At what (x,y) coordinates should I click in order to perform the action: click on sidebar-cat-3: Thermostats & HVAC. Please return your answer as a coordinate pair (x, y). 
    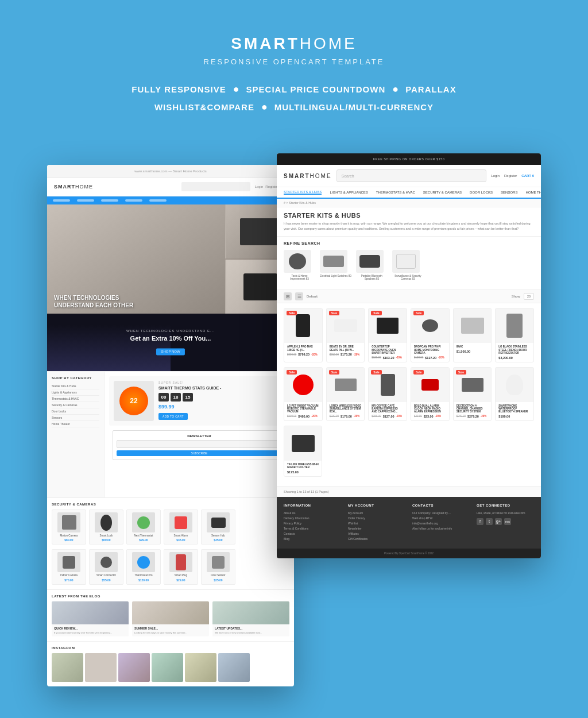
    Looking at the image, I should click on (76, 399).